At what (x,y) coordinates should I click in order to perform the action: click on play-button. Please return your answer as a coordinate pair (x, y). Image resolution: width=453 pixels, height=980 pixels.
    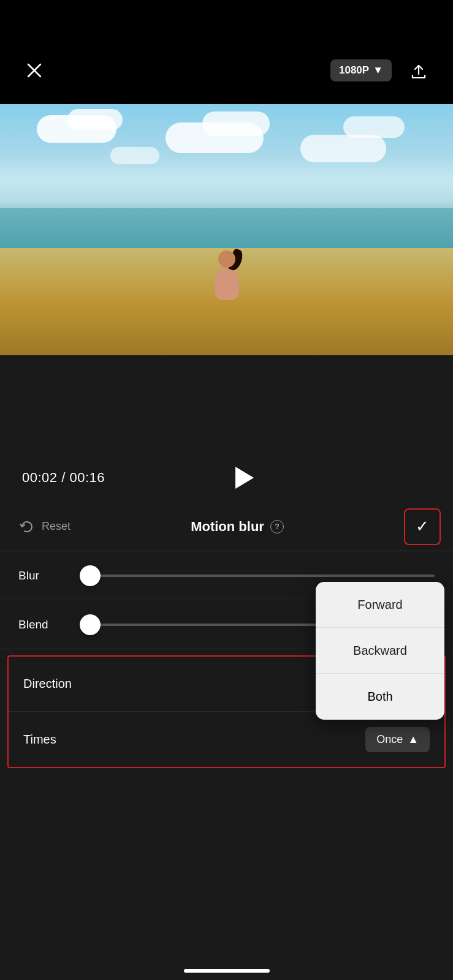
    Looking at the image, I should click on (243, 478).